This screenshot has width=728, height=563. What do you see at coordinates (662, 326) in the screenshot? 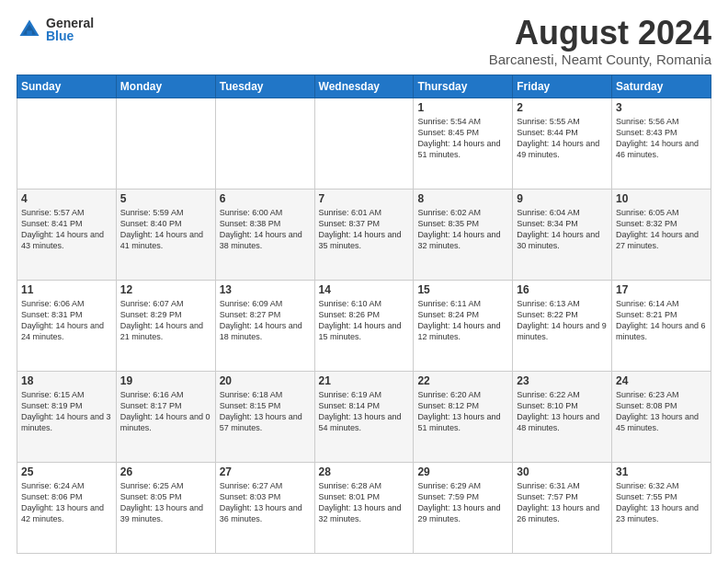
I see `calendar-cell: 17Sunrise: 6:14 AM Sunset: 8:21 PM Dayli…` at bounding box center [662, 326].